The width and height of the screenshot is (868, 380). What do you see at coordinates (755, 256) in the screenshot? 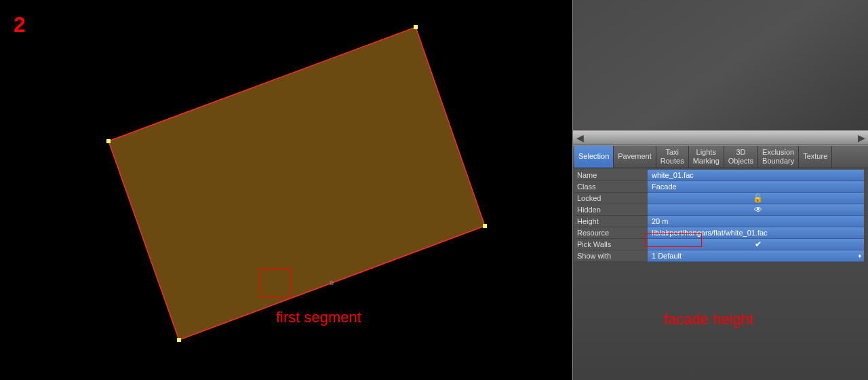
I see `show-with-select: 1 Default ♦` at bounding box center [755, 256].